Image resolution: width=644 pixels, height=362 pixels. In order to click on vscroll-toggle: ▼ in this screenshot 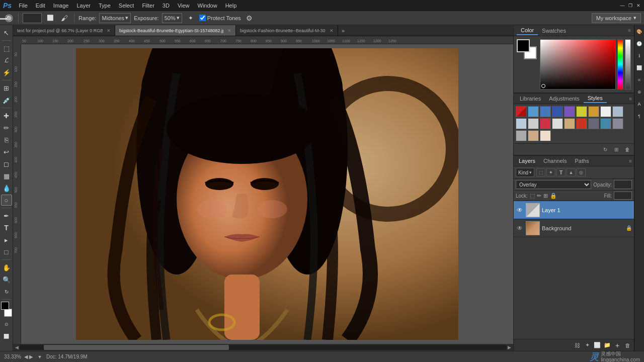, I will do `click(40, 357)`.